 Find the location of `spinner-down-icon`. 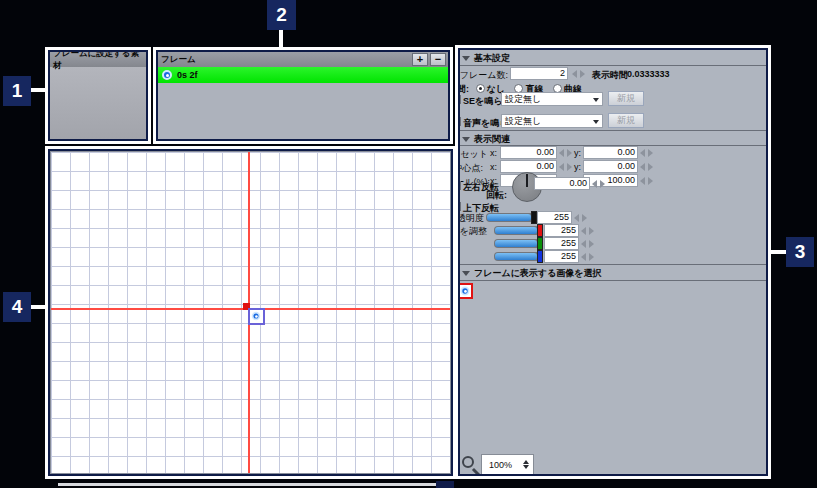

spinner-down-icon is located at coordinates (526, 467).